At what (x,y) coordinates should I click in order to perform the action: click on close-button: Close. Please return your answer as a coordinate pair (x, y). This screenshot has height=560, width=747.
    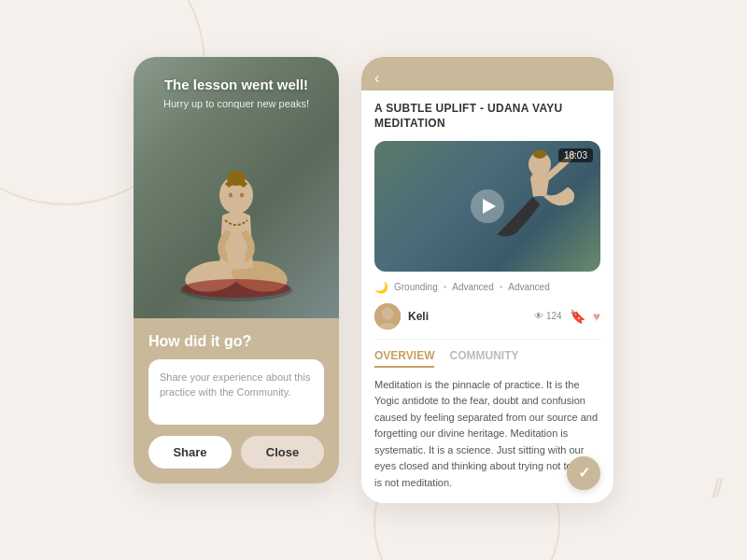
    Looking at the image, I should click on (282, 452).